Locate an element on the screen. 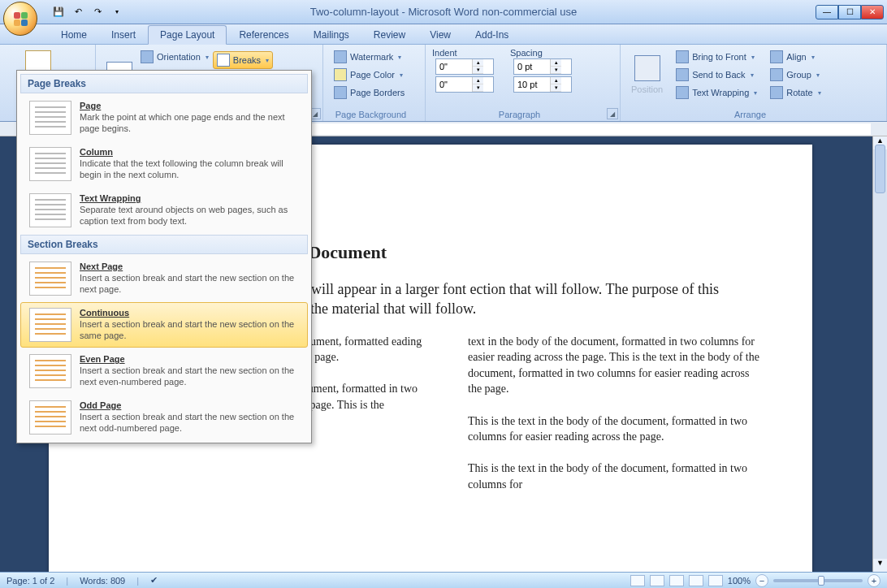 The height and width of the screenshot is (588, 887). status-bar: Page: 1 of 2 | Words: 809 | ✔ 100% − + is located at coordinates (444, 580).